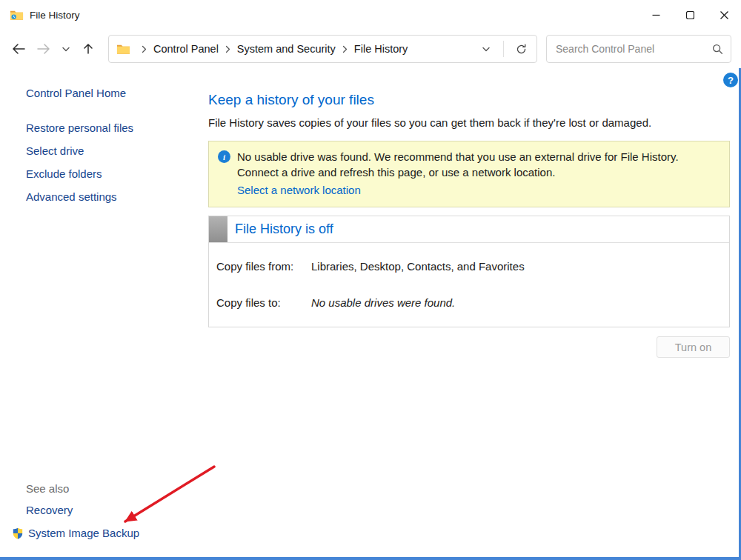 The width and height of the screenshot is (741, 560). What do you see at coordinates (44, 49) in the screenshot?
I see `forward-arrow-icon` at bounding box center [44, 49].